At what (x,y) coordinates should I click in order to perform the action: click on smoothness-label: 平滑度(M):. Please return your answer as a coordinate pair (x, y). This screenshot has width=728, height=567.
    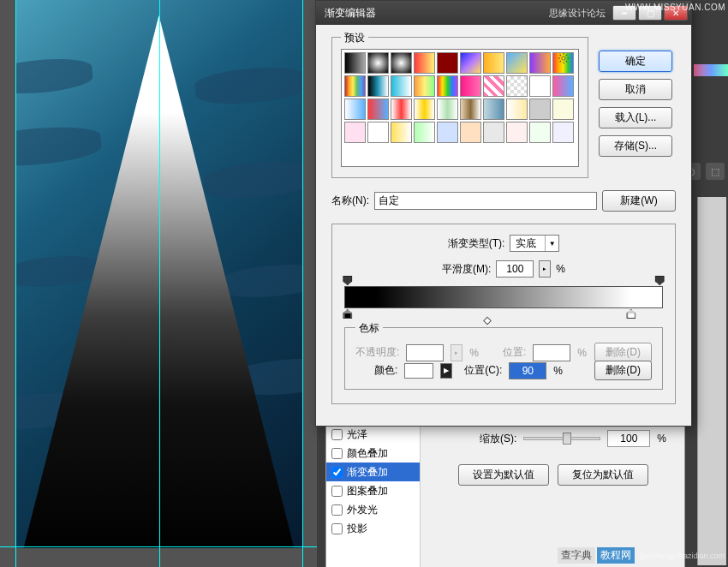
    Looking at the image, I should click on (466, 269).